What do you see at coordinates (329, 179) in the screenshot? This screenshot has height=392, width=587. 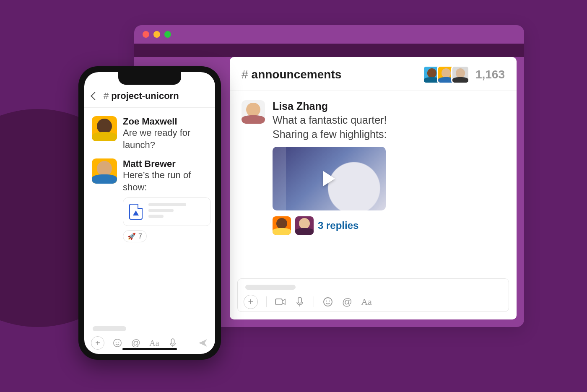 I see `play-icon` at bounding box center [329, 179].